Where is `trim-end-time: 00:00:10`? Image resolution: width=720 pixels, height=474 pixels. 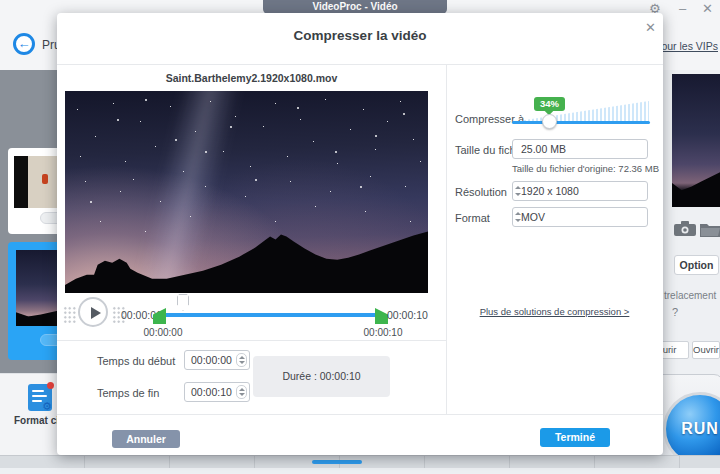
trim-end-time: 00:00:10 is located at coordinates (383, 332).